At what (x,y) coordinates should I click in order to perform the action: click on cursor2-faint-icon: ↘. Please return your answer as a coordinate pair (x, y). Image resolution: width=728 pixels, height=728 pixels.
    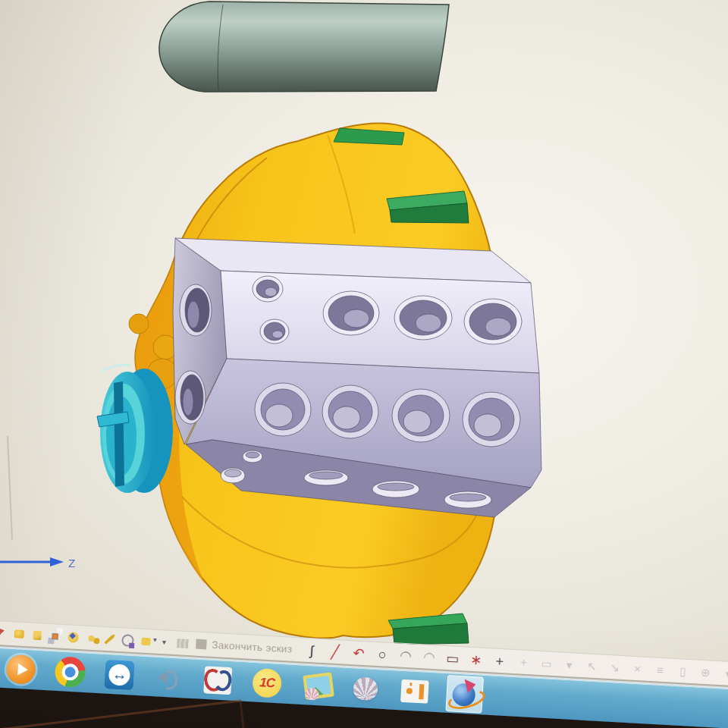
    Looking at the image, I should click on (614, 667).